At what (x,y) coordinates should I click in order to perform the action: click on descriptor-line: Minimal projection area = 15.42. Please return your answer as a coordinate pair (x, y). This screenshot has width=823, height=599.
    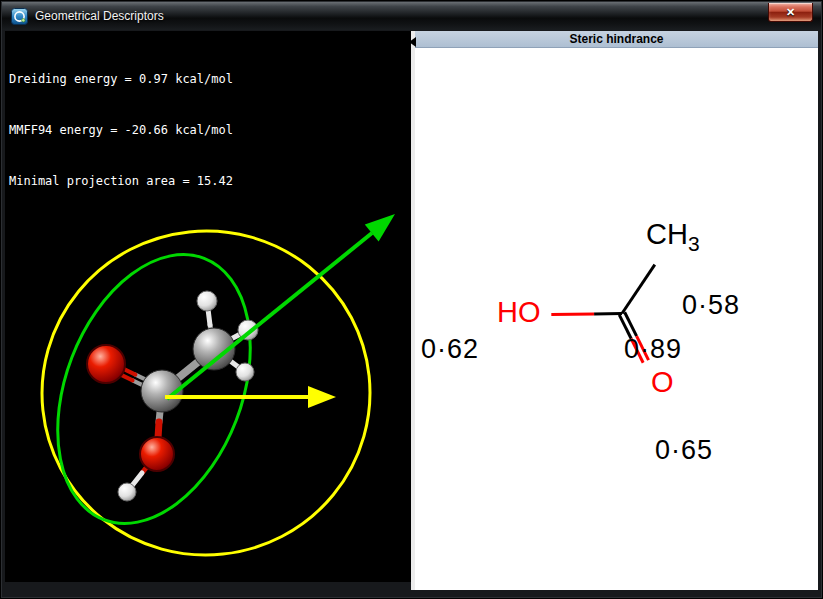
    Looking at the image, I should click on (208, 182).